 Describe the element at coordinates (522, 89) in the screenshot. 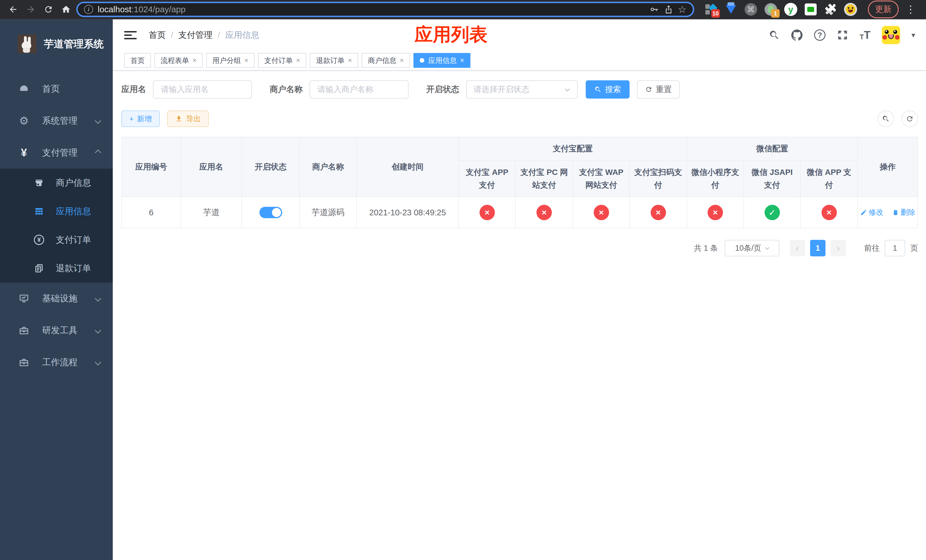

I see `status-select: 请选择开启状态` at that location.